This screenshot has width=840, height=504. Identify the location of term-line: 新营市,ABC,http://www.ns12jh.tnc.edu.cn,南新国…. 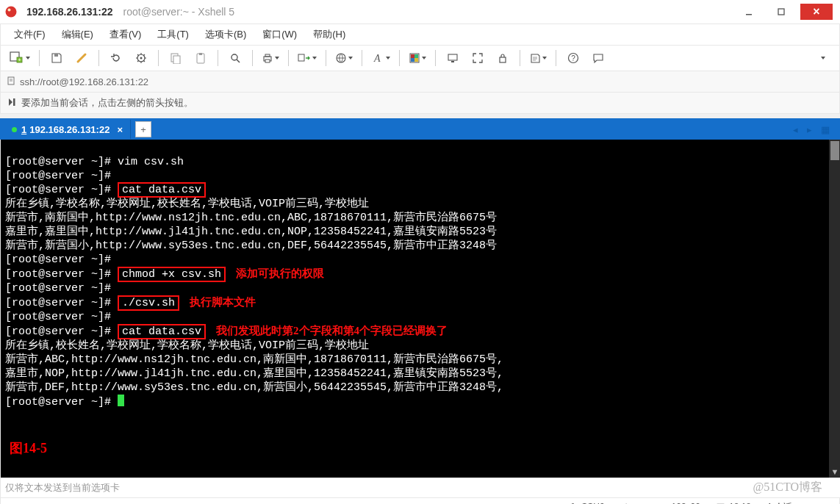
(254, 360).